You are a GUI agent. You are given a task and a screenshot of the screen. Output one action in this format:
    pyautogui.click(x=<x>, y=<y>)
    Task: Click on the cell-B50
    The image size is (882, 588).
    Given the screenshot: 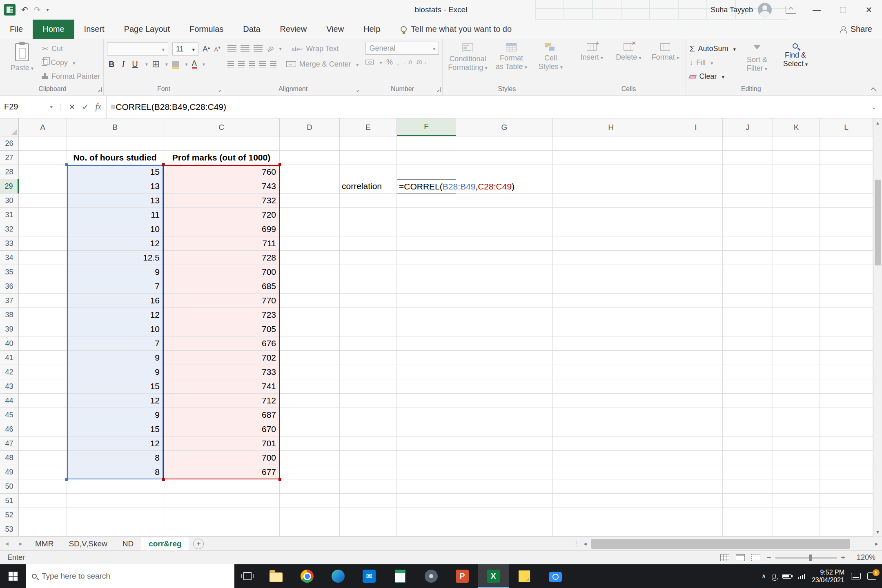 What is the action you would take?
    pyautogui.click(x=115, y=487)
    